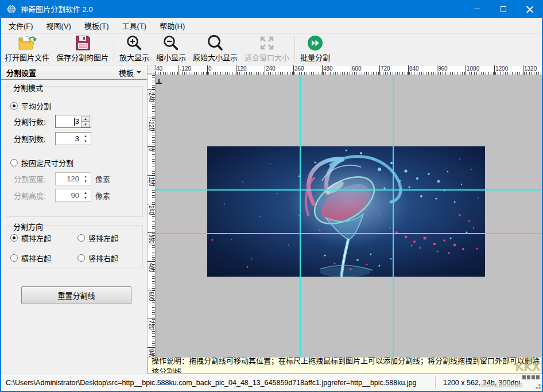 The width and height of the screenshot is (543, 392). What do you see at coordinates (73, 139) in the screenshot?
I see `split-cols-spinner: 3 ▲▼` at bounding box center [73, 139].